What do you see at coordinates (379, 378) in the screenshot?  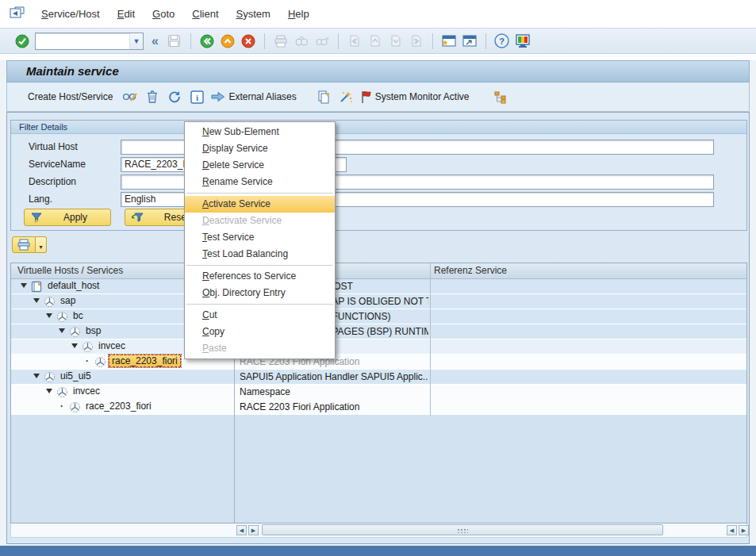 I see `tree-row-ui5_ui5: ui5_ui5SAPUI5 Application Handler SAPUI5…` at bounding box center [379, 378].